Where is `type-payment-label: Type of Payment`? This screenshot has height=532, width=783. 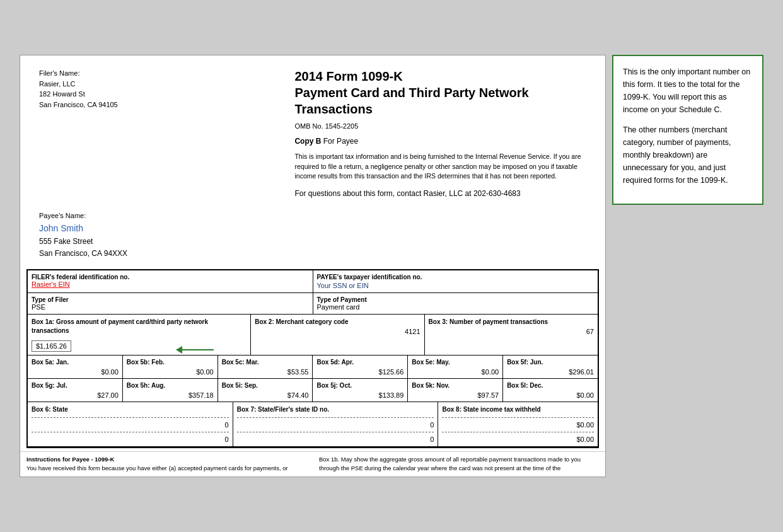 type-payment-label: Type of Payment is located at coordinates (456, 300).